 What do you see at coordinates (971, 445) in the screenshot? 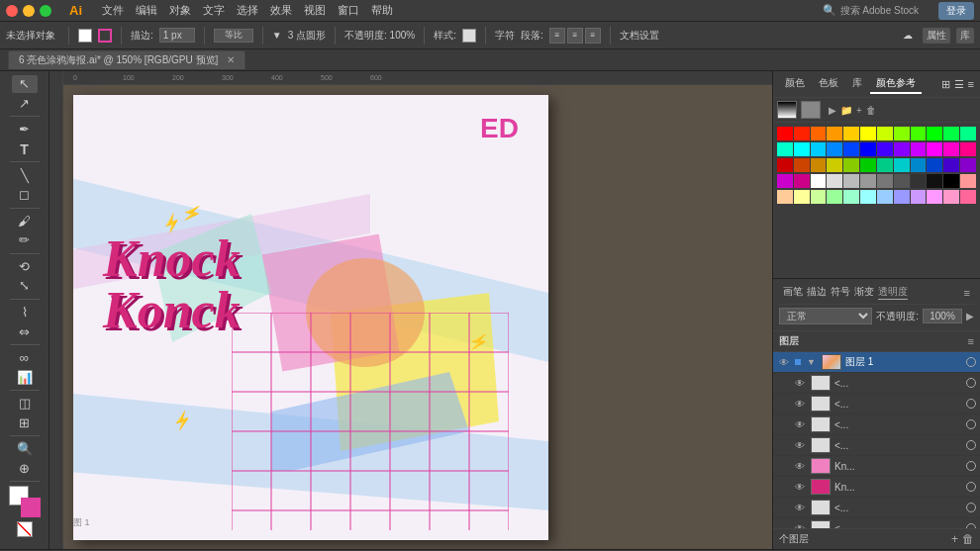
I see `layer-target-sub4` at bounding box center [971, 445].